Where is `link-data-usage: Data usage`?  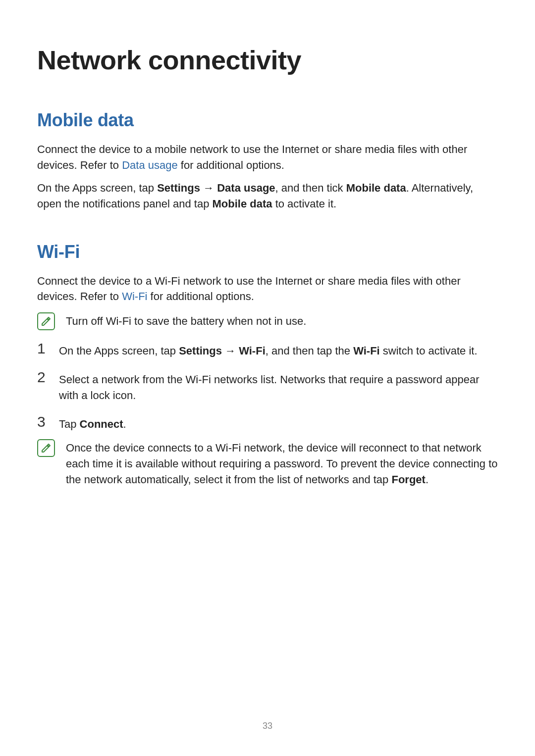
link-data-usage: Data usage is located at coordinates (150, 165).